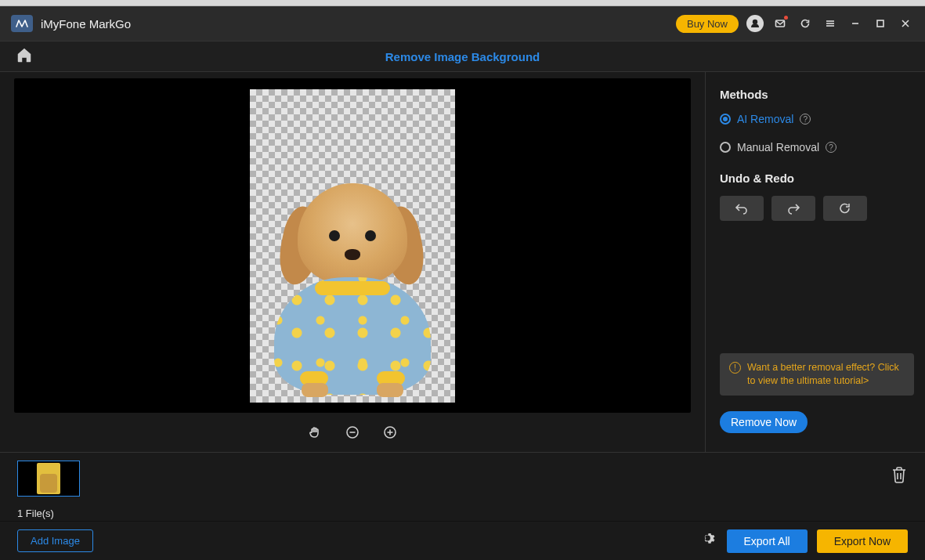 This screenshot has height=560, width=925. I want to click on alert-icon: !, so click(735, 368).